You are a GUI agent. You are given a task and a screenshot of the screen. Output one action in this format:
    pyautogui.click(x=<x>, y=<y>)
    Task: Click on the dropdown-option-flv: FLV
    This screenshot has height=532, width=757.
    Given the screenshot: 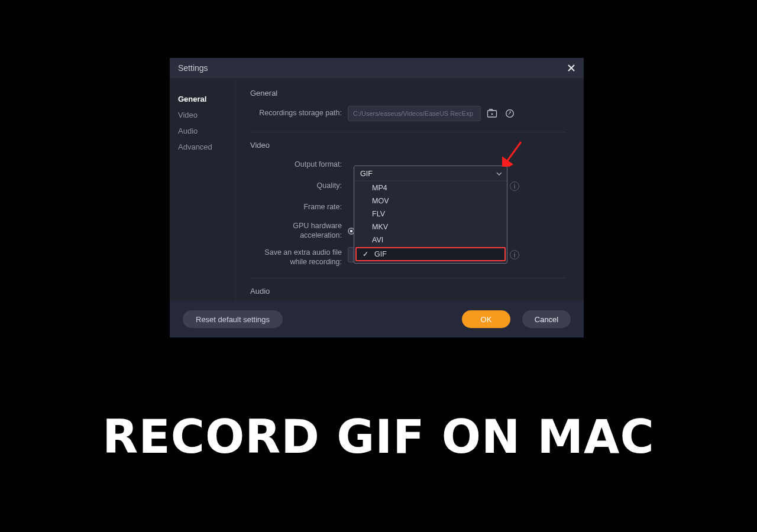 What is the action you would take?
    pyautogui.click(x=431, y=214)
    